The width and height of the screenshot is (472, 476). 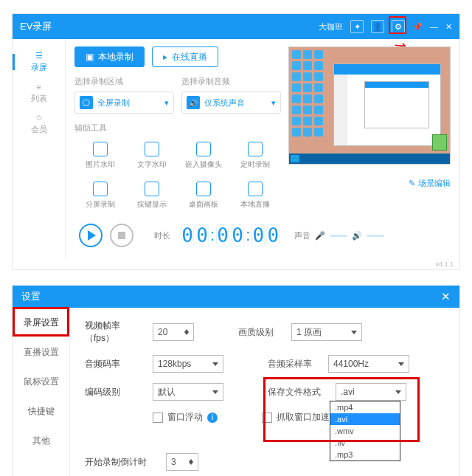 I want to click on tools-grid: 图片水印 文字水印 嵌入摄像头 定时录制 分屏录制 按键显示 桌面画板 本地直播, so click(x=178, y=176).